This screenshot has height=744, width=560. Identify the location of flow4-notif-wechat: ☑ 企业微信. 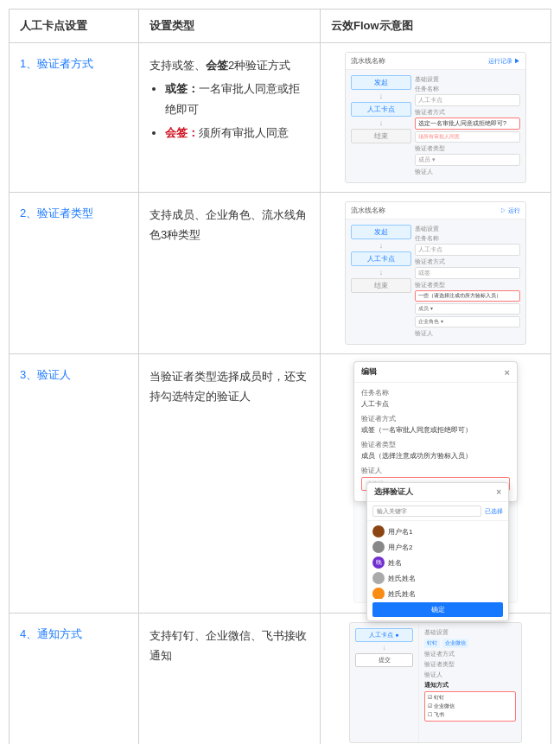
(470, 707).